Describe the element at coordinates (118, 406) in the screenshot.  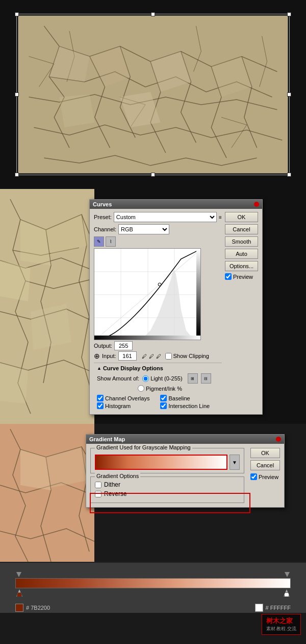
I see `histogram-label: Histogram` at that location.